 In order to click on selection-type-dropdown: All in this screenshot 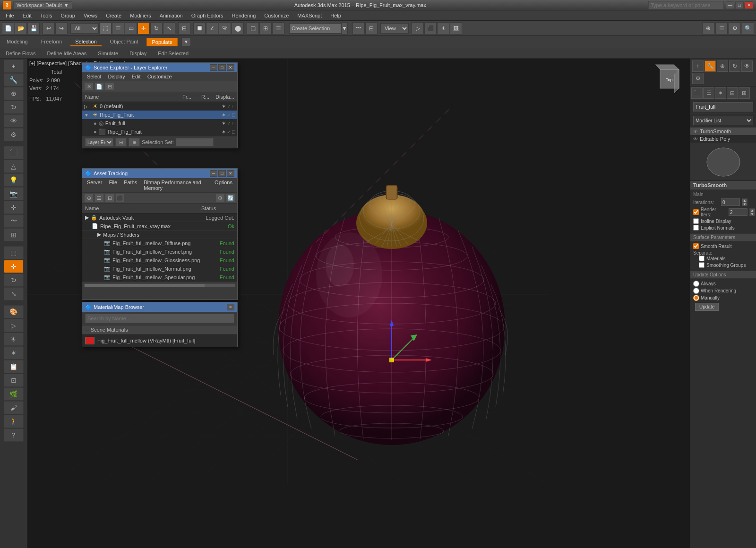, I will do `click(85, 28)`.